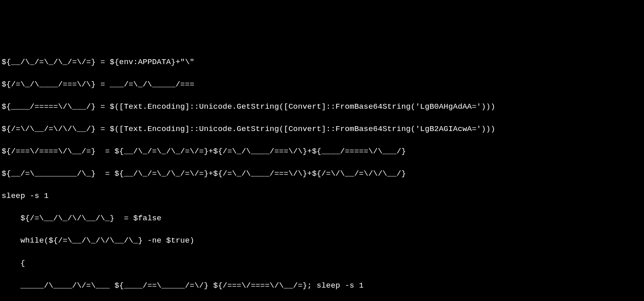 The height and width of the screenshot is (301, 644). I want to click on code-line: {, so click(322, 264).